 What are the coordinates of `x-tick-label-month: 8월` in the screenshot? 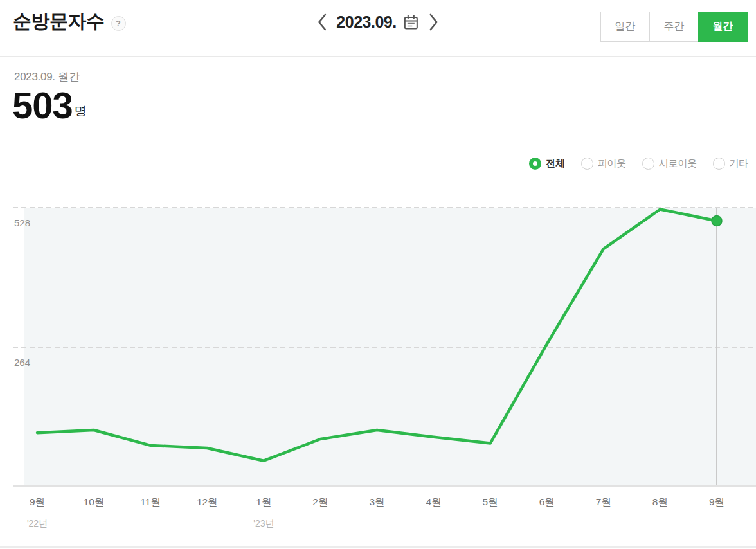 It's located at (660, 501).